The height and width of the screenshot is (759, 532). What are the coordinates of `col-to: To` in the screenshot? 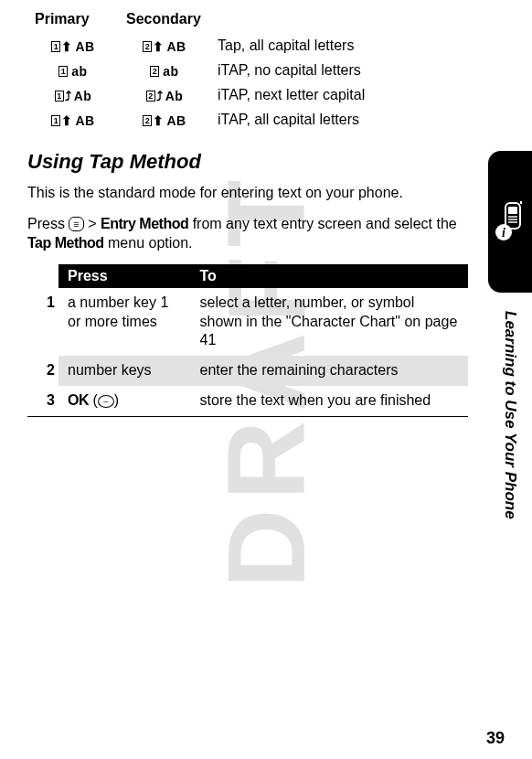 It's located at (329, 276).